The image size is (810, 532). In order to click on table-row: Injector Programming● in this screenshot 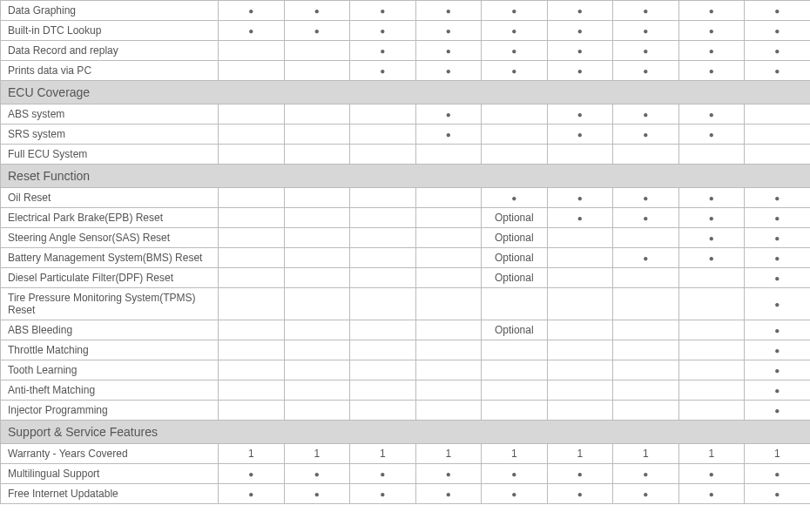, I will do `click(406, 411)`.